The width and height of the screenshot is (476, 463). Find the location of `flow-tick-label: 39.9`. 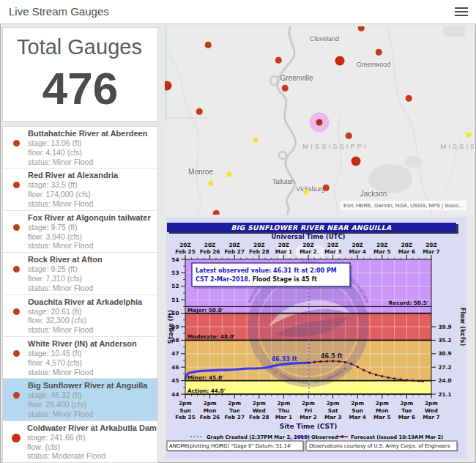

flow-tick-label: 39.9 is located at coordinates (445, 327).